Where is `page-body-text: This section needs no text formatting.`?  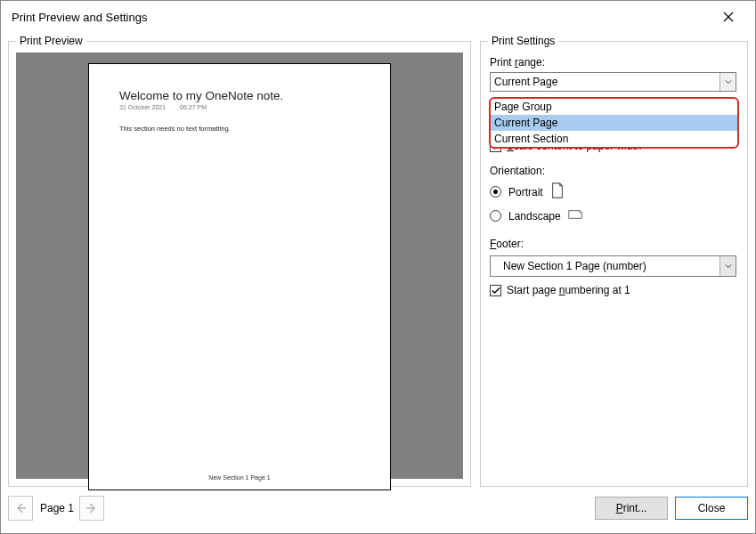 page-body-text: This section needs no text formatting. is located at coordinates (240, 128).